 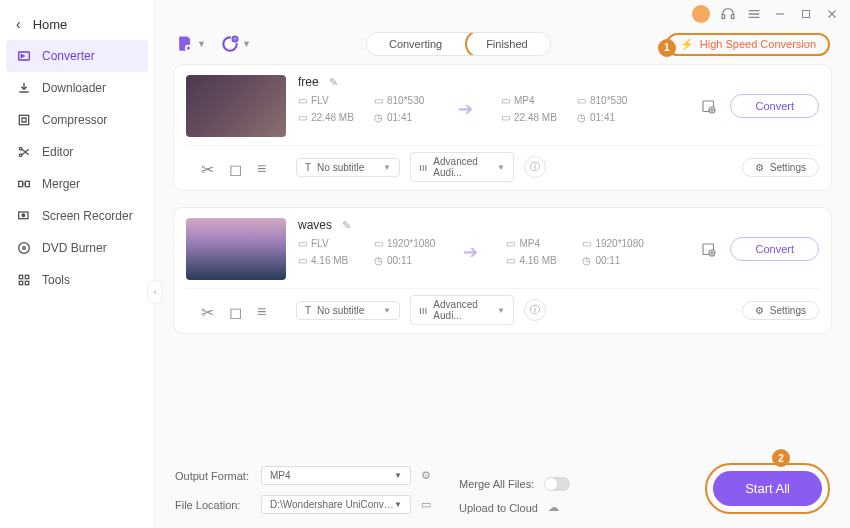 I want to click on converter-icon, so click(x=24, y=56).